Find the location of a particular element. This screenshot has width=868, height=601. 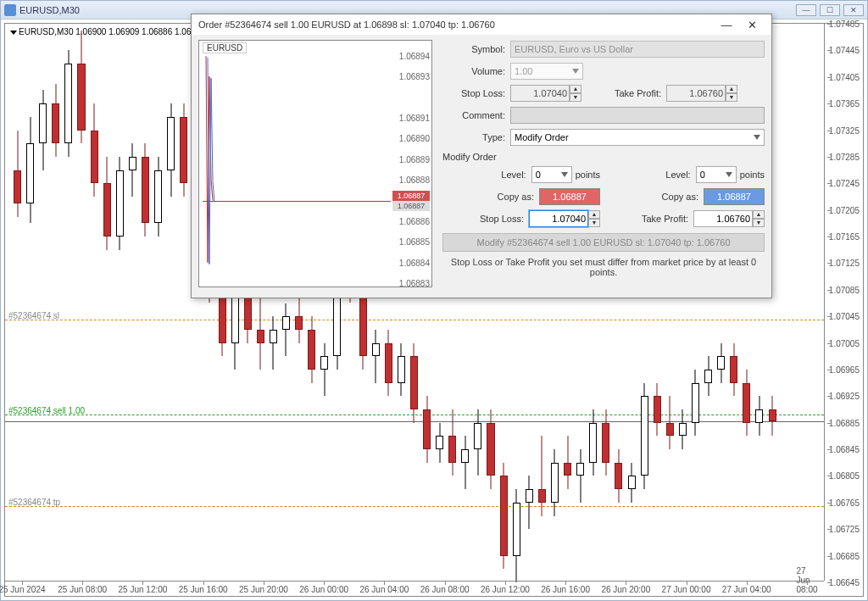

sl-input is located at coordinates (559, 219).